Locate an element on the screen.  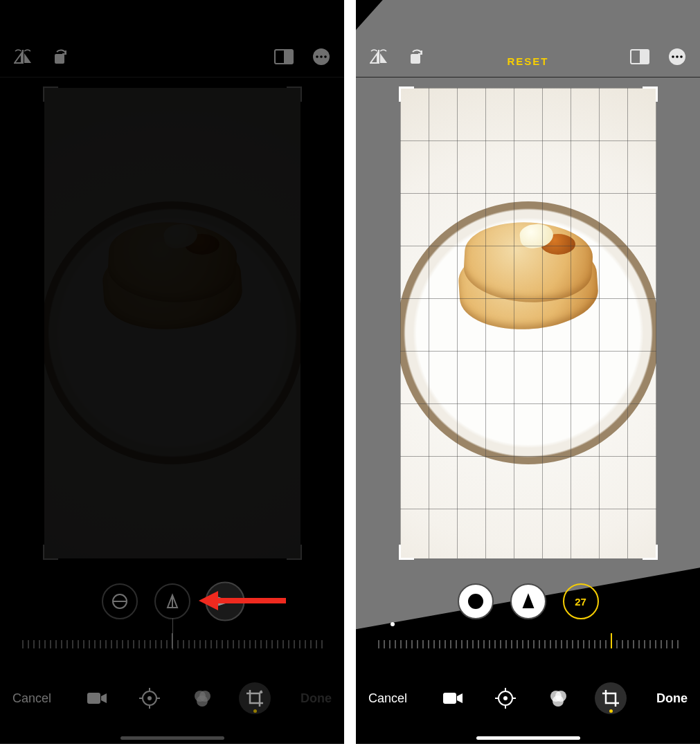
adjustment-row is located at coordinates (172, 601).